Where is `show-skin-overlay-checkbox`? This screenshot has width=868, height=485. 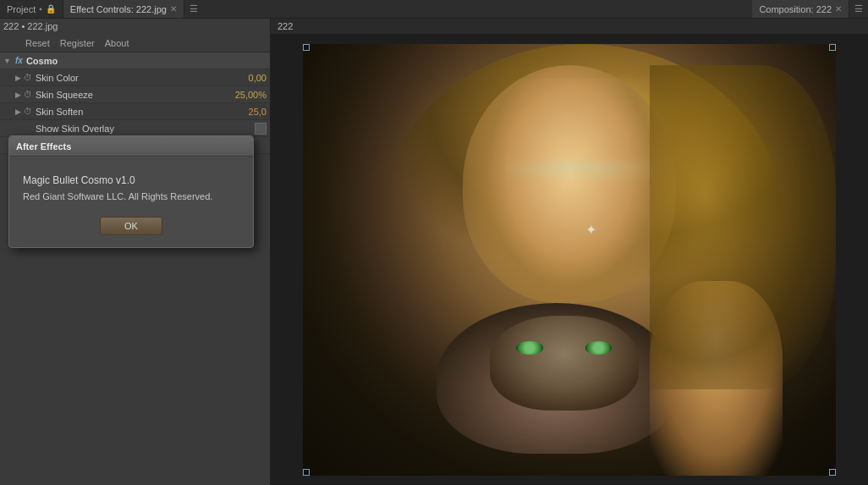
show-skin-overlay-checkbox is located at coordinates (261, 129).